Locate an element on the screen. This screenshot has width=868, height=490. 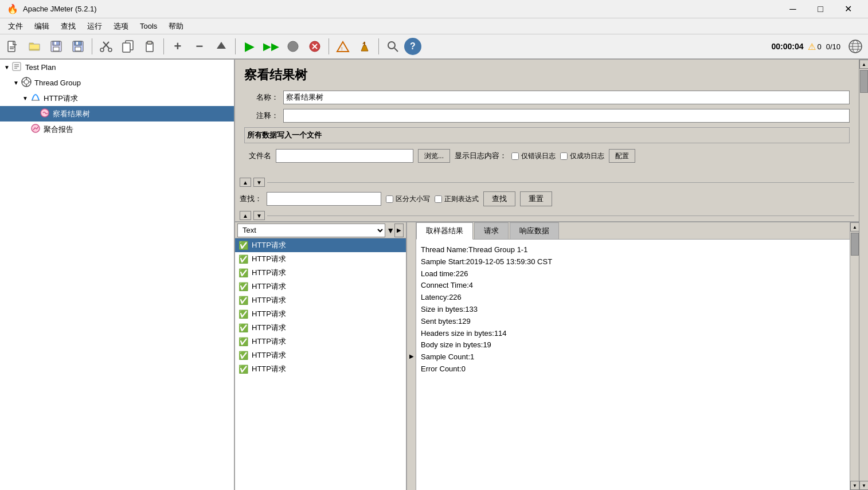
tree-arrow: ▼ is located at coordinates (25, 99).